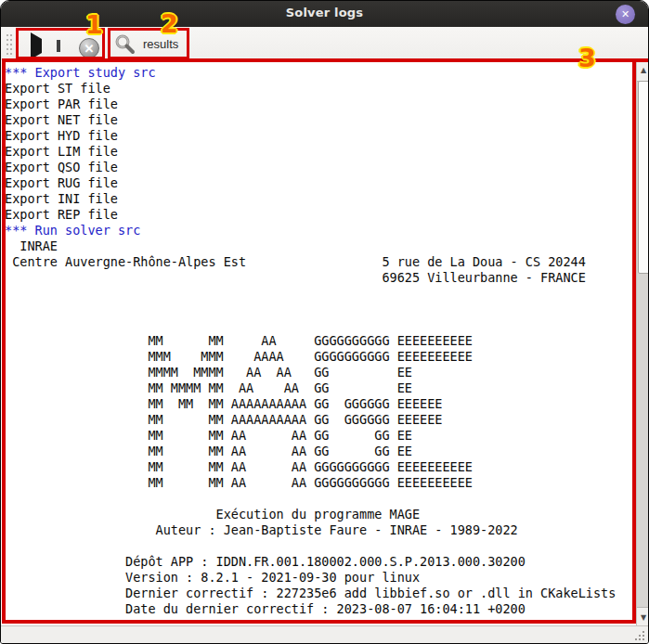 The image size is (649, 644). Describe the element at coordinates (161, 45) in the screenshot. I see `results-button-label: results` at that location.